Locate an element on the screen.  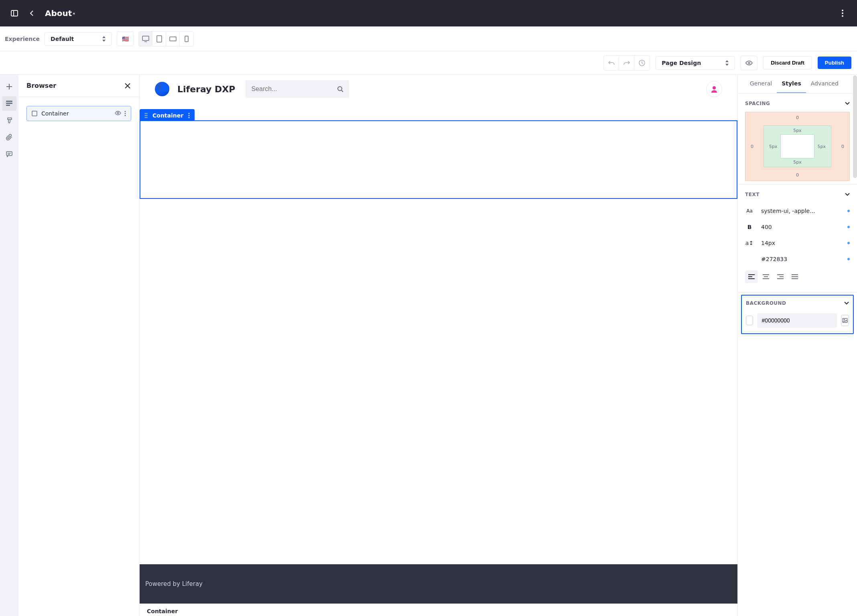
action-bar: Page Design Discard Draft Publish is located at coordinates (428, 63).